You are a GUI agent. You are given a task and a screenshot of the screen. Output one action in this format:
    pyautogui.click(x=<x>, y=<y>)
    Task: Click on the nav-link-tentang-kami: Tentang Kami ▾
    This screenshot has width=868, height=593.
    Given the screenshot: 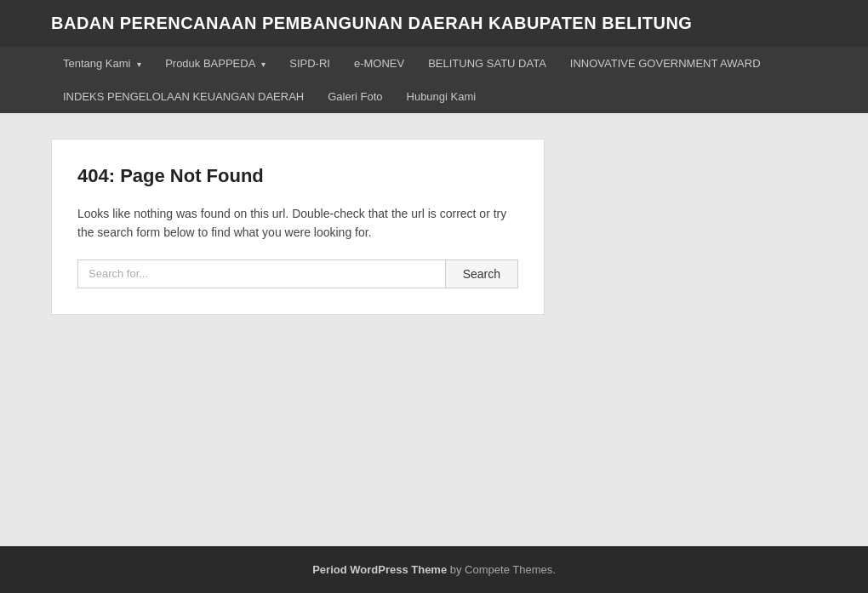 What is the action you would take?
    pyautogui.click(x=102, y=63)
    